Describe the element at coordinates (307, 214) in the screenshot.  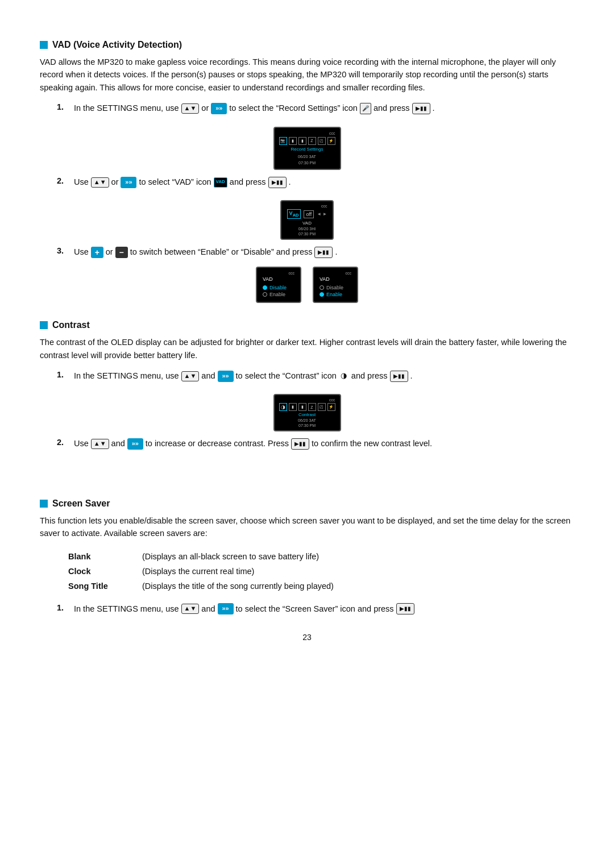
I see `vad-screen-row-1: VAD off ◄ ►` at that location.